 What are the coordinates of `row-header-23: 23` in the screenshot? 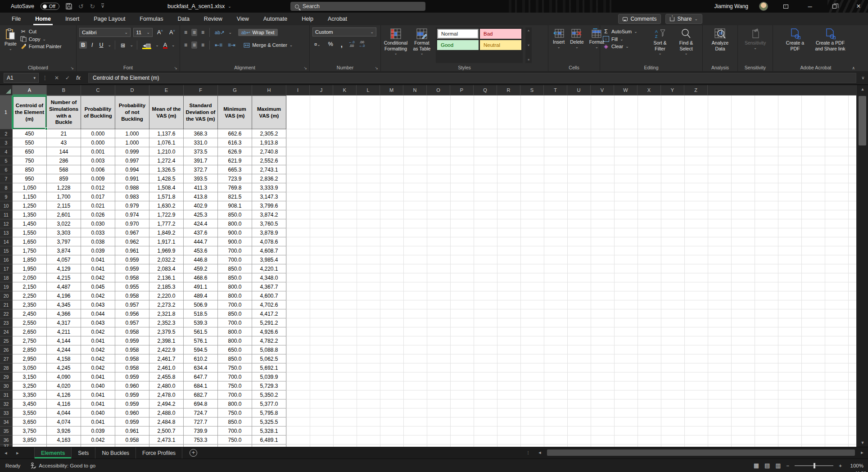 It's located at (6, 323).